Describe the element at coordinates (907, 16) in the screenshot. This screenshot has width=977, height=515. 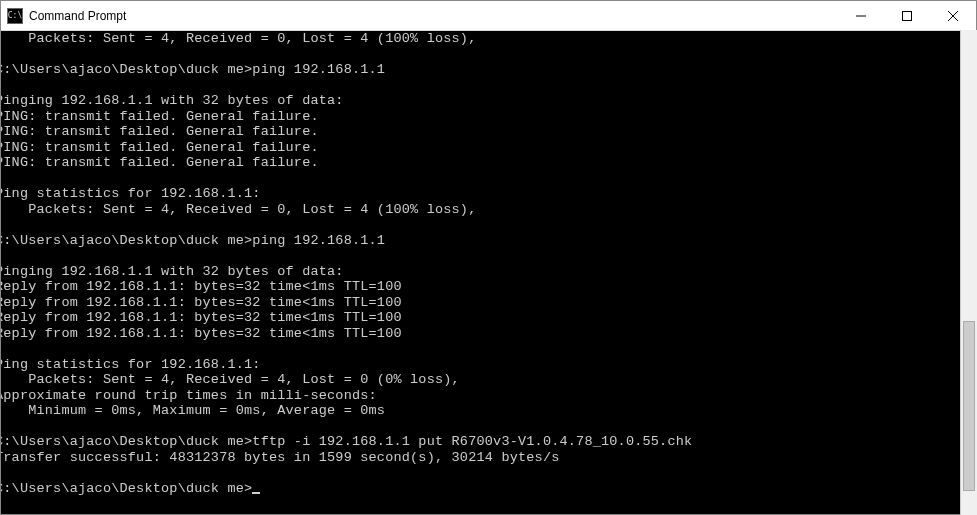
I see `window-controls` at that location.